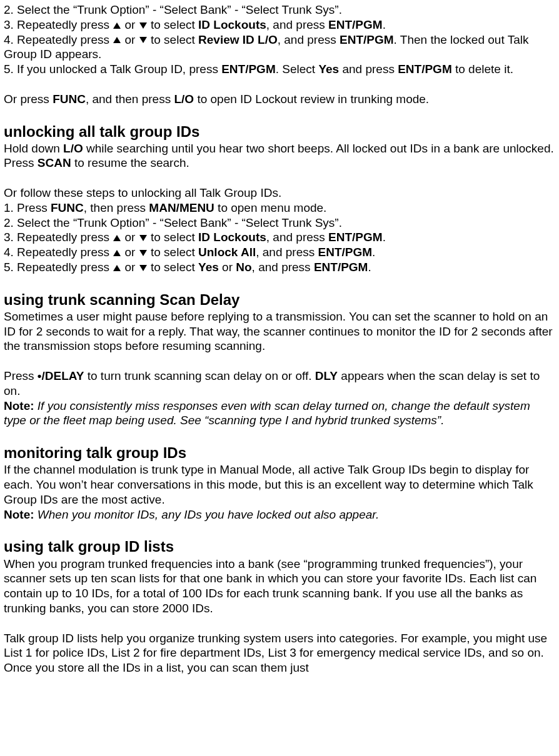 This screenshot has height=756, width=559. What do you see at coordinates (280, 546) in the screenshot?
I see `heading-id-lists: using talk group ID lists` at bounding box center [280, 546].